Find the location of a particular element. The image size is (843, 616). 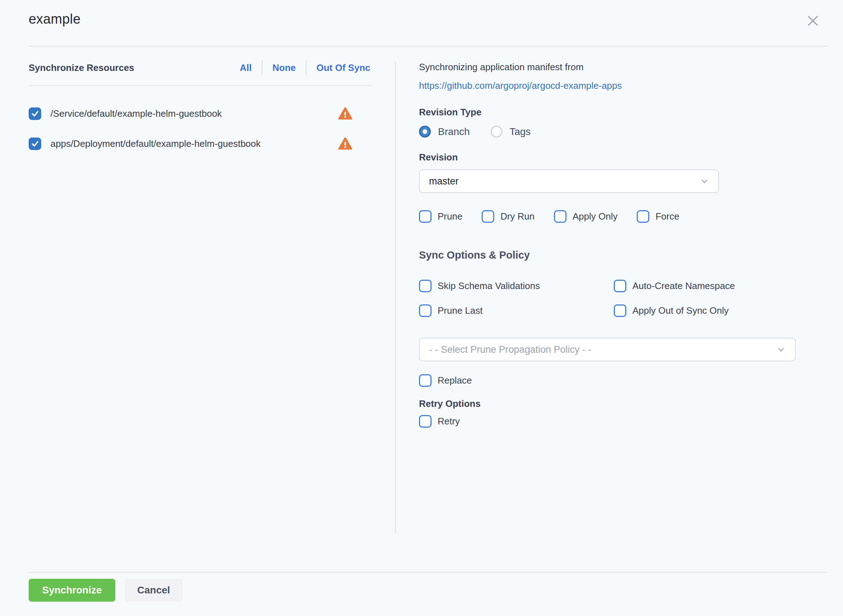

sync-flags: Prune Dry Run Apply Only Force is located at coordinates (617, 216).